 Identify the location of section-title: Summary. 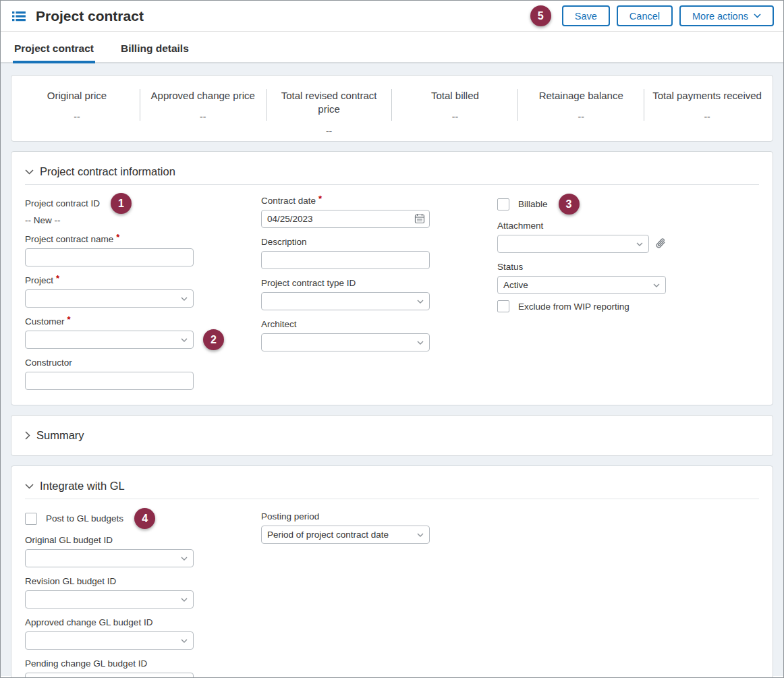
(61, 436).